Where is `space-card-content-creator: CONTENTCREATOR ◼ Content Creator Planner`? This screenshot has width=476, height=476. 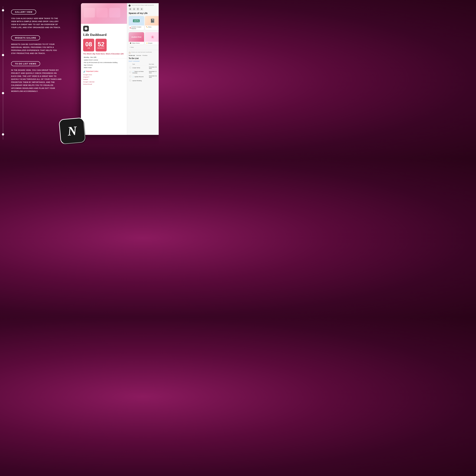 space-card-content-creator: CONTENTCREATOR ◼ Content Creator Planner is located at coordinates (136, 23).